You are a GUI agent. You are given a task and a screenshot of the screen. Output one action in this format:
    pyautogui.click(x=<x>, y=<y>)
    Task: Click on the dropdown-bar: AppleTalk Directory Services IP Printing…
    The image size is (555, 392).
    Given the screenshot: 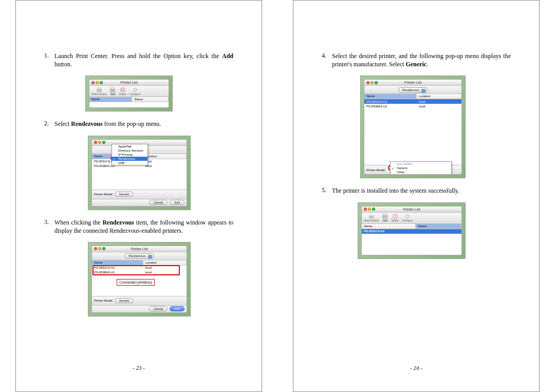 What is the action you would take?
    pyautogui.click(x=139, y=150)
    